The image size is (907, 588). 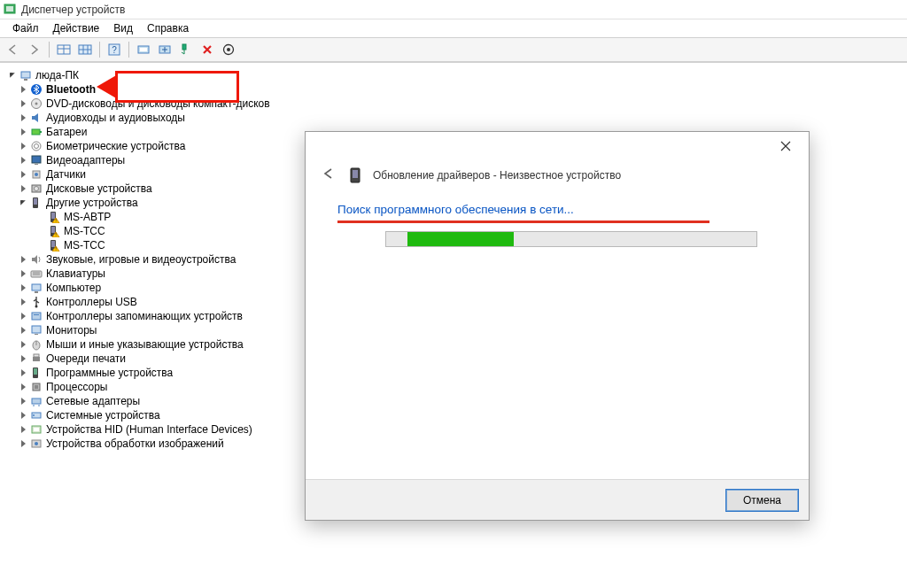 I want to click on update-button, so click(x=165, y=50).